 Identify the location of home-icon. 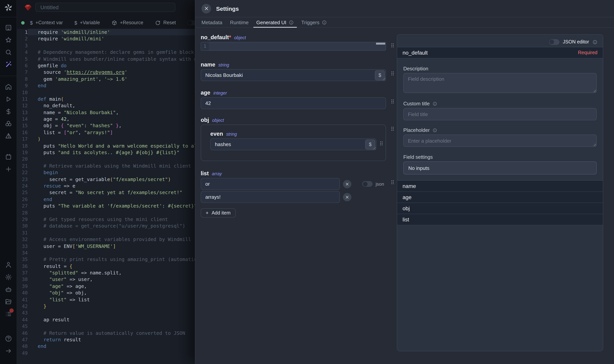
(8, 87).